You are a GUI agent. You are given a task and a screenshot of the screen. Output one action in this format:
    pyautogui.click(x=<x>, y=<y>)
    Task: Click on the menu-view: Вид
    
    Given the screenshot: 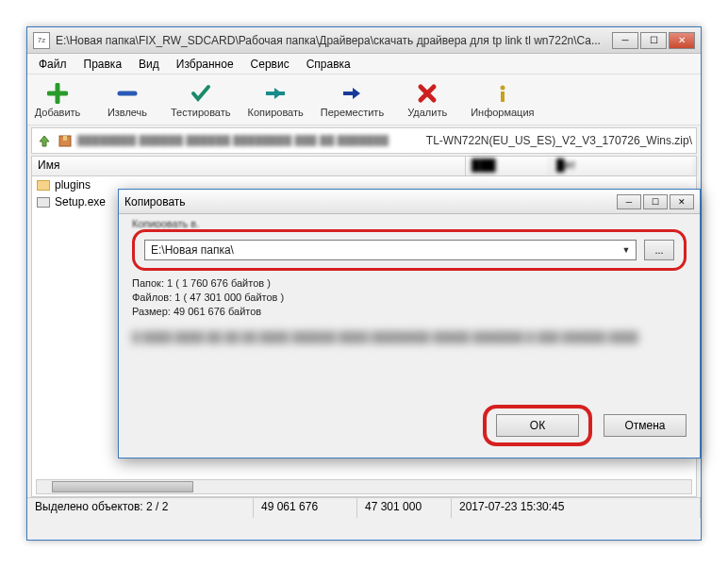 What is the action you would take?
    pyautogui.click(x=149, y=64)
    